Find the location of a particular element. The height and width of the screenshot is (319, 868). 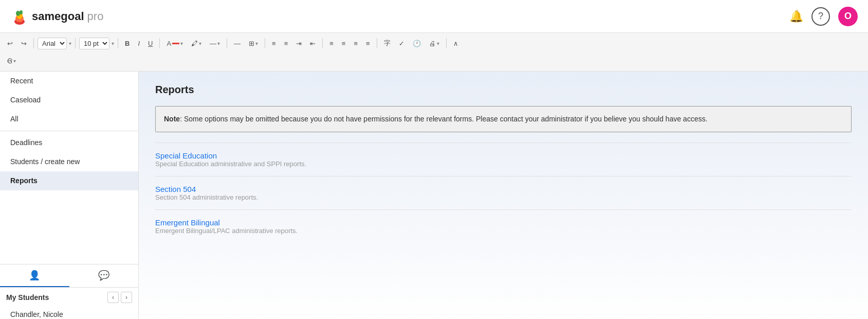

my-students-label: My Students is located at coordinates (28, 297).